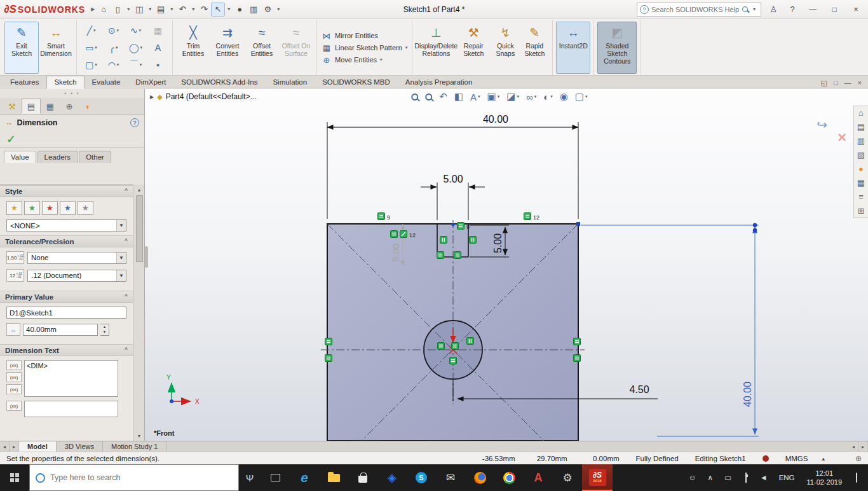  Describe the element at coordinates (581, 97) in the screenshot. I see `view-settings-icon: ▢▾` at that location.